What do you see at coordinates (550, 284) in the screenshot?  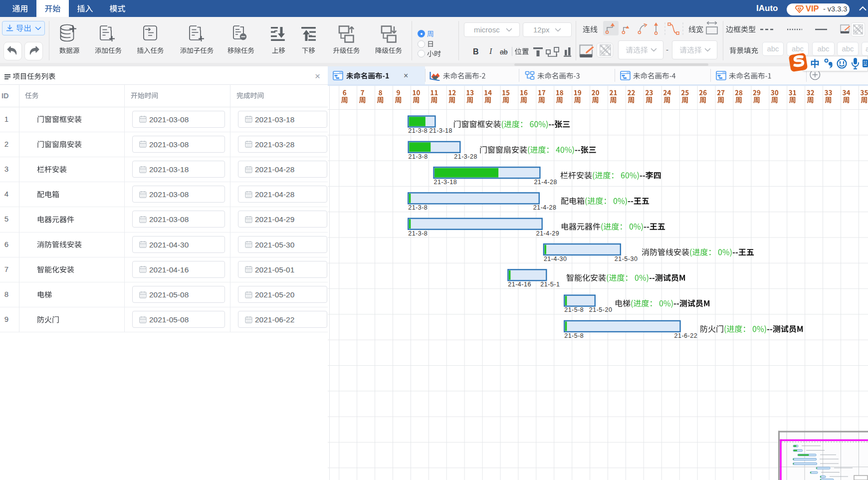 I see `svg-text: 21-5-1` at bounding box center [550, 284].